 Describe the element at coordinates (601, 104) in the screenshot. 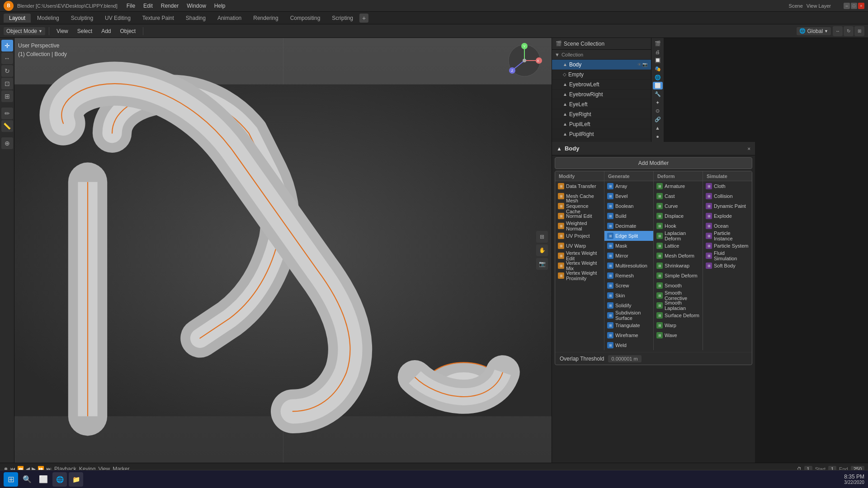

I see `outliner-item-eyeleft: ▲ EyeLeft` at that location.